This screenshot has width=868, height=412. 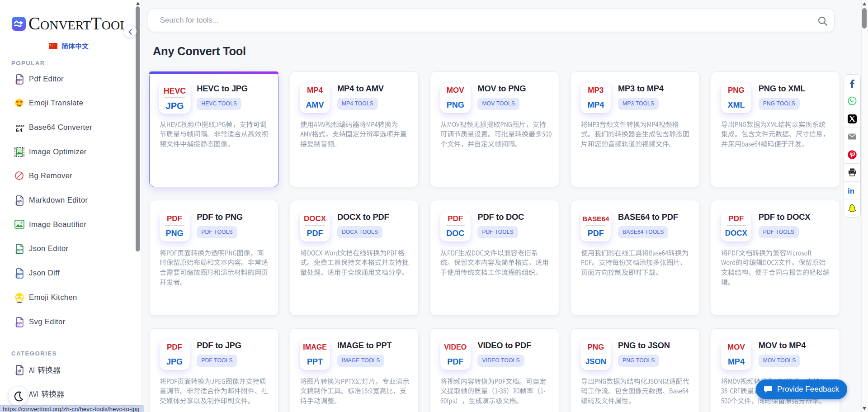 What do you see at coordinates (19, 130) in the screenshot?
I see `svg-text: 64` at bounding box center [19, 130].